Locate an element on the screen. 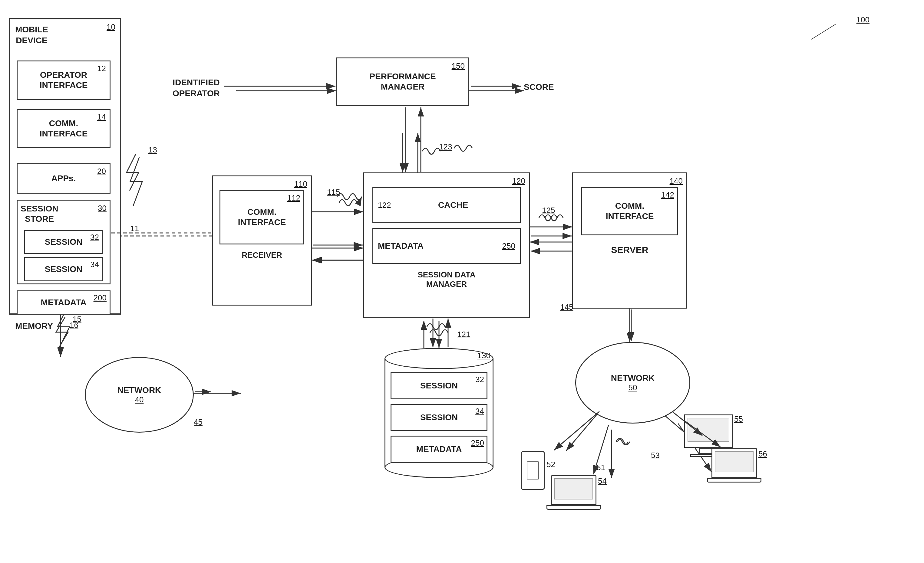 Image resolution: width=924 pixels, height=563 pixels. ref-15: 15 is located at coordinates (77, 319).